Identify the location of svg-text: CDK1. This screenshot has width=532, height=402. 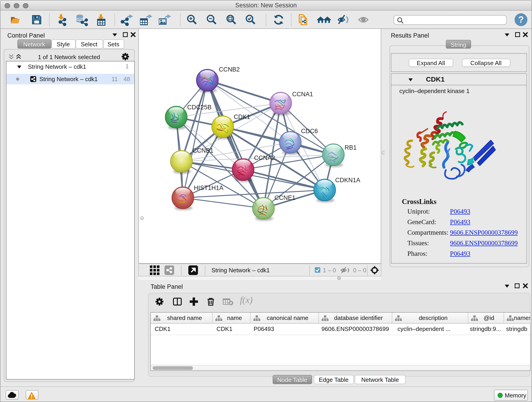
(242, 117).